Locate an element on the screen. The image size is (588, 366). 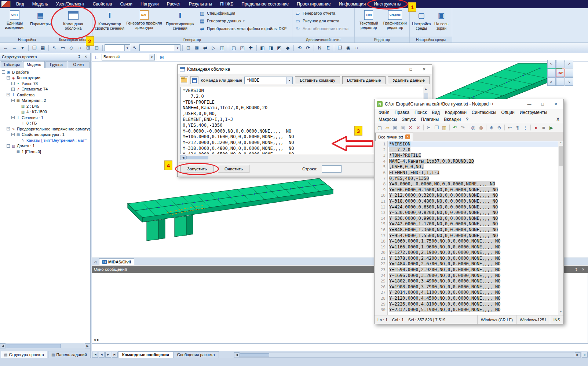
scroll-left-icon: ◀ is located at coordinates (3, 346).